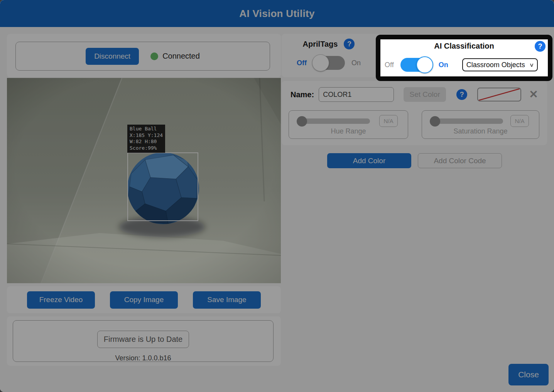 This screenshot has width=554, height=392. What do you see at coordinates (496, 65) in the screenshot?
I see `model-selected-value: Classroom Objects` at bounding box center [496, 65].